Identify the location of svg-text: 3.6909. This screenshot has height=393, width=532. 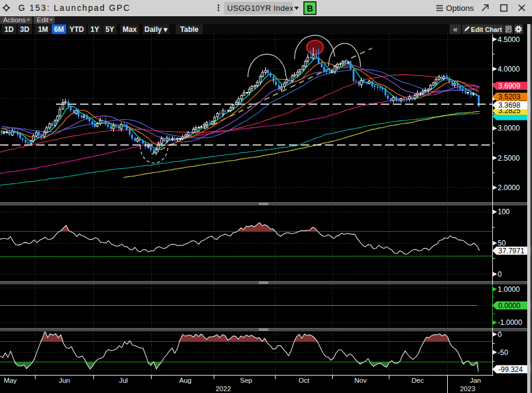
(509, 86).